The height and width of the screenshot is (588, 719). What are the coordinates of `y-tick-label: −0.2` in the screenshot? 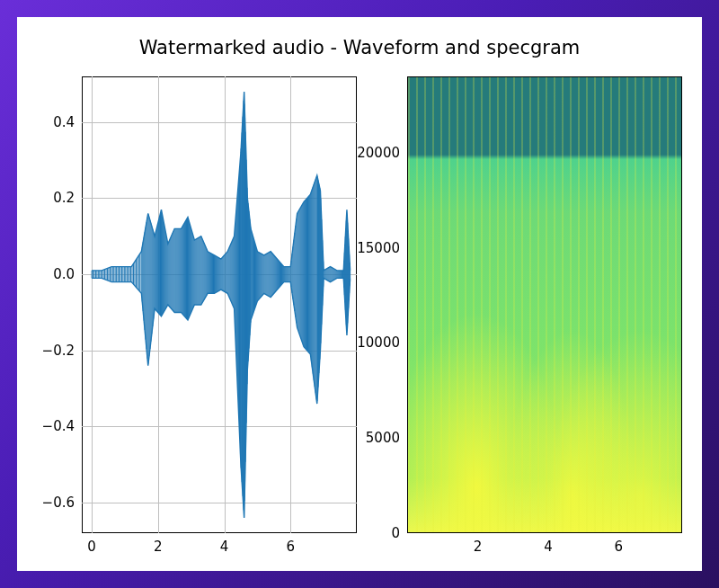 It's located at (58, 351).